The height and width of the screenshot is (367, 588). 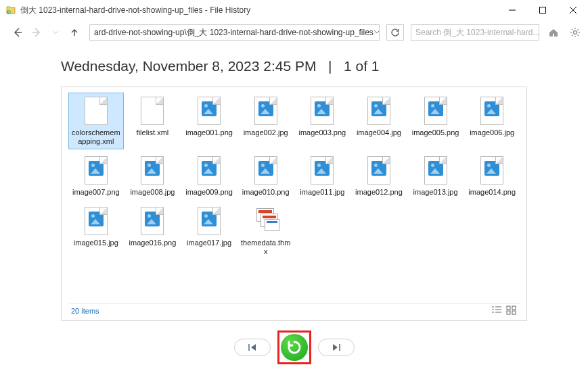 I want to click on heading-datetime: Wednesday, November 8, 2023 2:45 PM, so click(x=188, y=66).